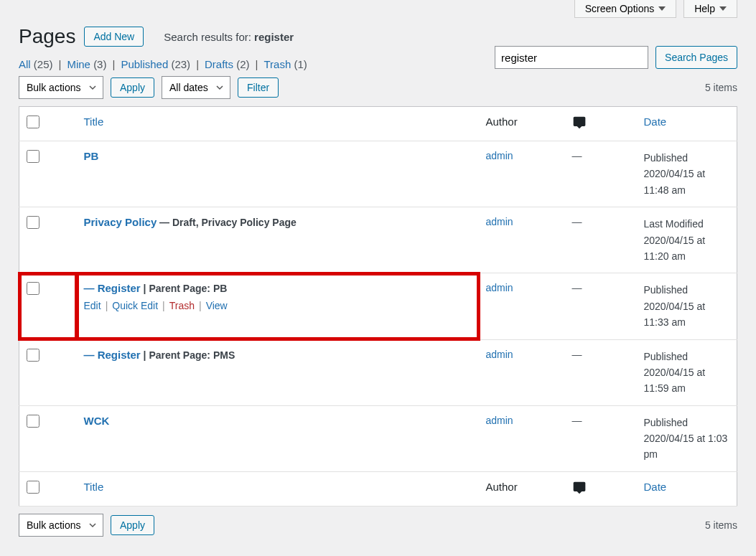 This screenshot has width=756, height=556. What do you see at coordinates (571, 57) in the screenshot?
I see `search-input` at bounding box center [571, 57].